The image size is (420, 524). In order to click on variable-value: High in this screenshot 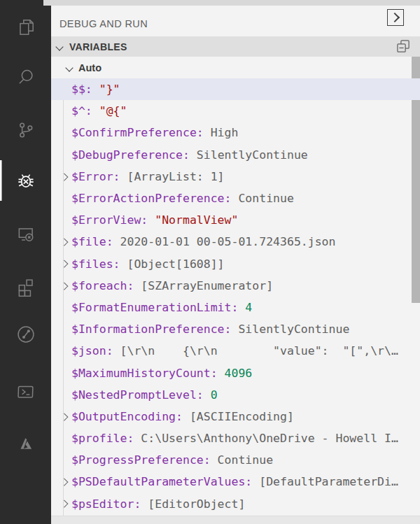, I will do `click(221, 133)`.